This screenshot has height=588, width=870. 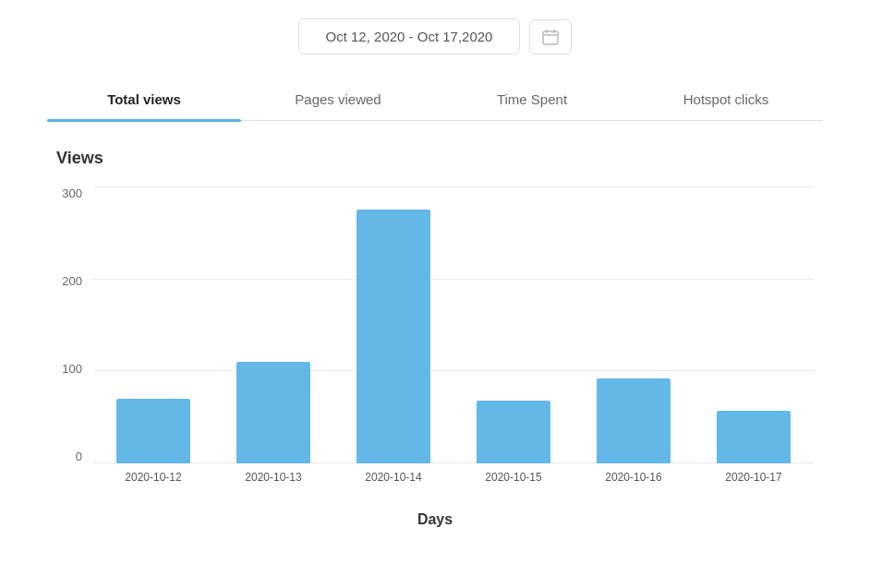 I want to click on x-label-2020-10-17: 2020-10-17, so click(x=754, y=477).